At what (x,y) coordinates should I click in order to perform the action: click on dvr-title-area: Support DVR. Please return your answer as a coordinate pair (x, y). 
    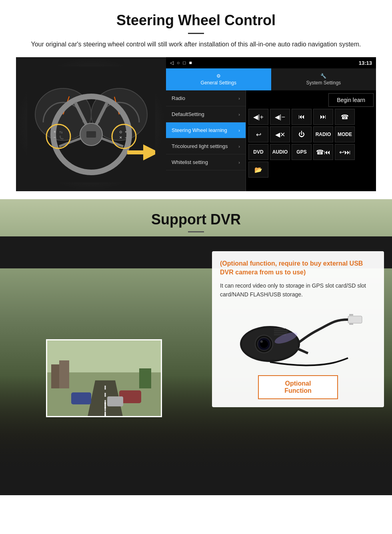
    Looking at the image, I should click on (196, 218).